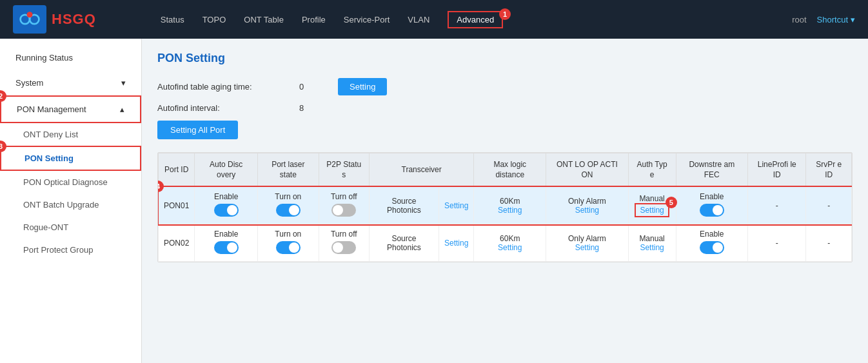 This screenshot has height=363, width=868. I want to click on col-line-profile: LineProfi le ID, so click(777, 170).